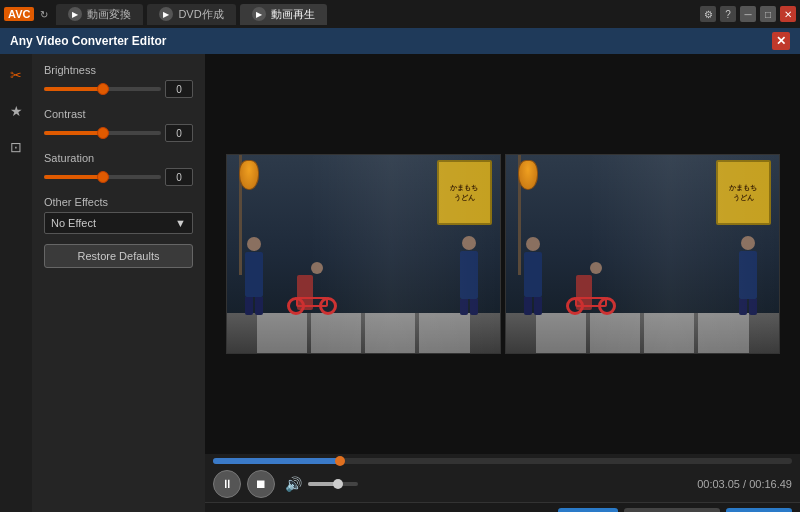  What do you see at coordinates (118, 70) in the screenshot?
I see `brightness-label: Brightness` at bounding box center [118, 70].